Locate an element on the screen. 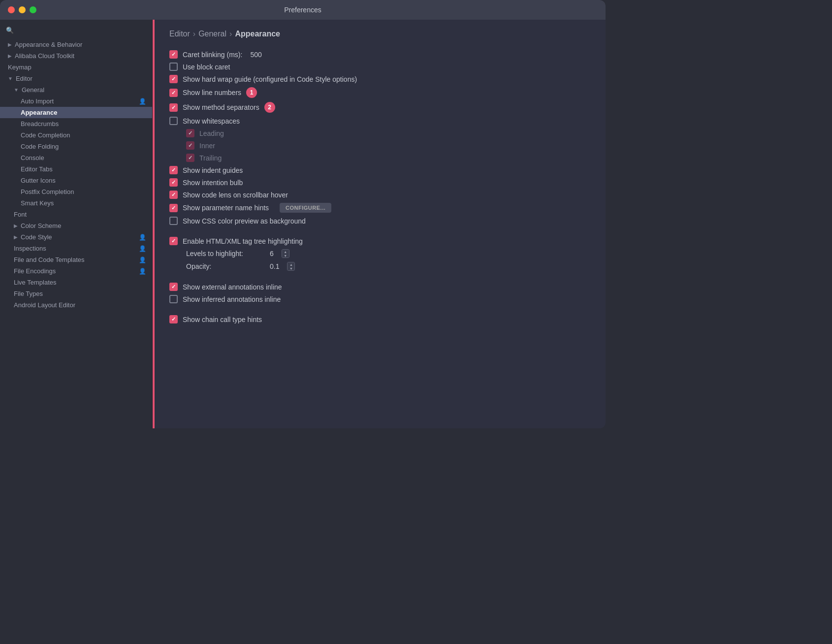 The width and height of the screenshot is (832, 644). sidebar-label: Android Layout Editor is located at coordinates (44, 305).